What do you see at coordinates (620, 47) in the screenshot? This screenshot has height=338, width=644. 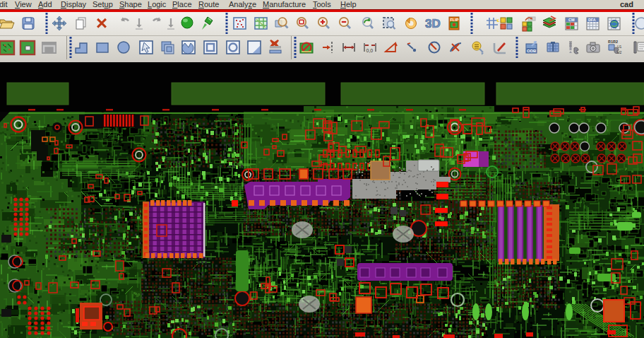 I see `svg-text: U1` at bounding box center [620, 47].